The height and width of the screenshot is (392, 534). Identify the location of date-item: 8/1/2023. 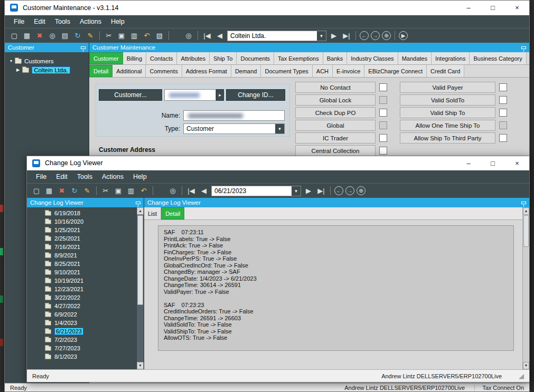
(81, 357).